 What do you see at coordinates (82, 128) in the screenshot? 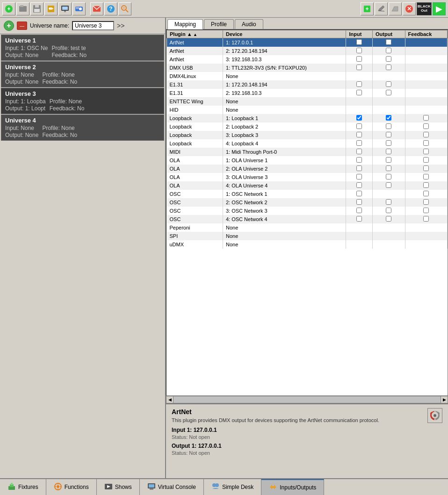
I see `universe-item-4: Universe 4 Input: None Output: None Prof…` at bounding box center [82, 128].